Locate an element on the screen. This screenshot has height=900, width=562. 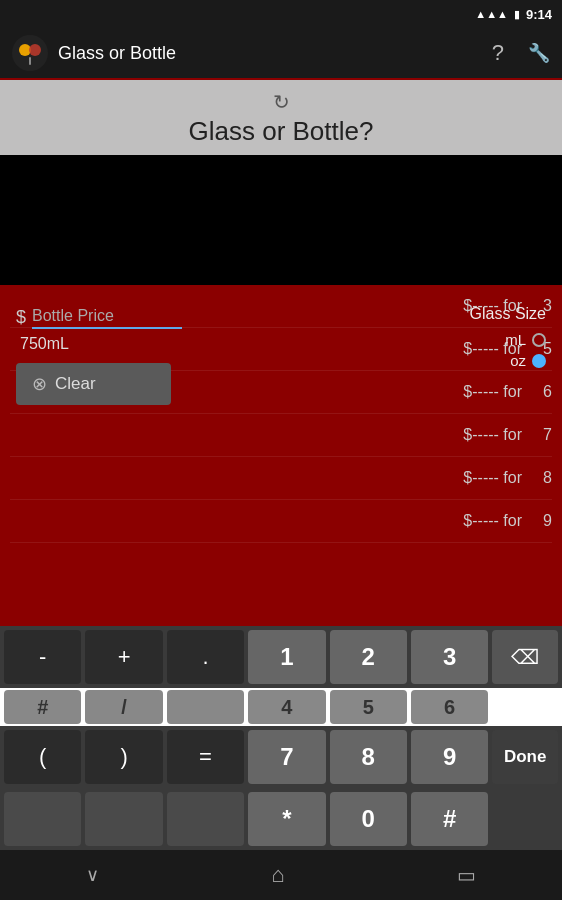
volume-label: 750mL is located at coordinates (118, 344).